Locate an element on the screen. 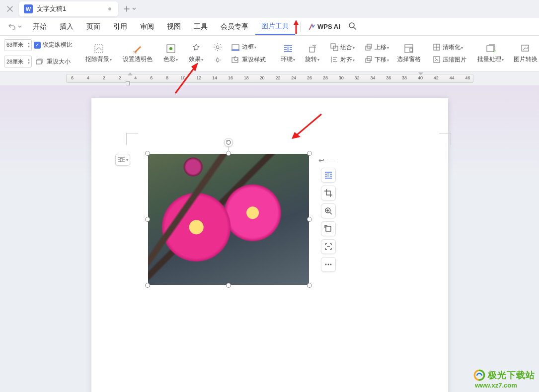 Image resolution: width=539 pixels, height=392 pixels. border-button: 边框▾ is located at coordinates (248, 47).